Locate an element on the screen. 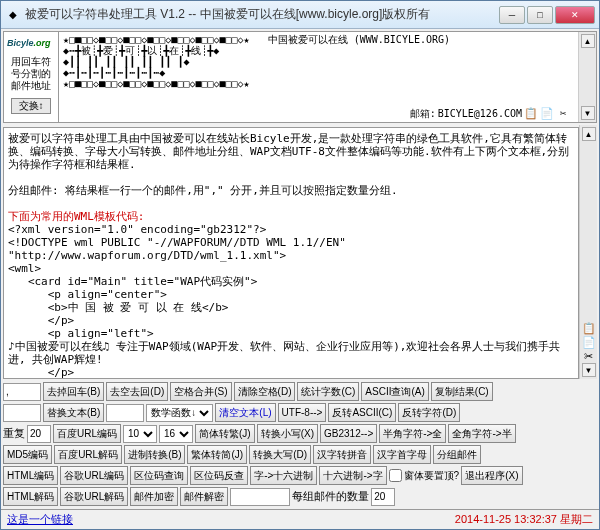 The width and height of the screenshot is (600, 530). count-chars-button: 统计字数(C) is located at coordinates (328, 392).